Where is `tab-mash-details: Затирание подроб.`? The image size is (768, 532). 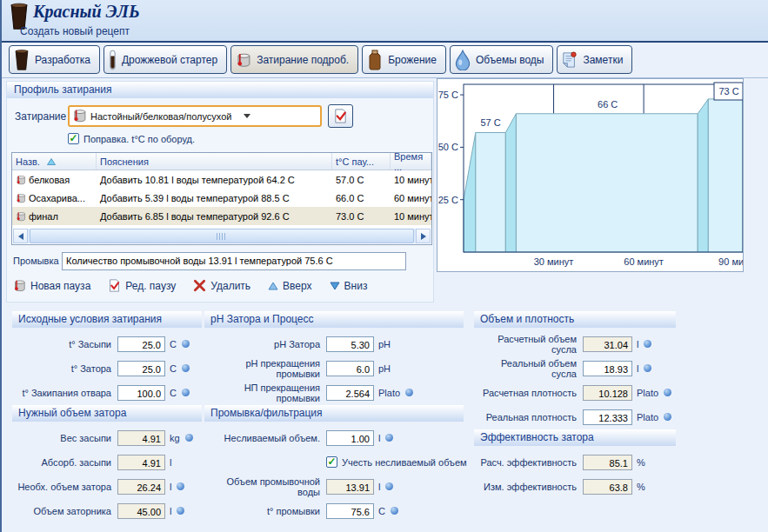
tab-mash-details: Затирание подроб. is located at coordinates (294, 59).